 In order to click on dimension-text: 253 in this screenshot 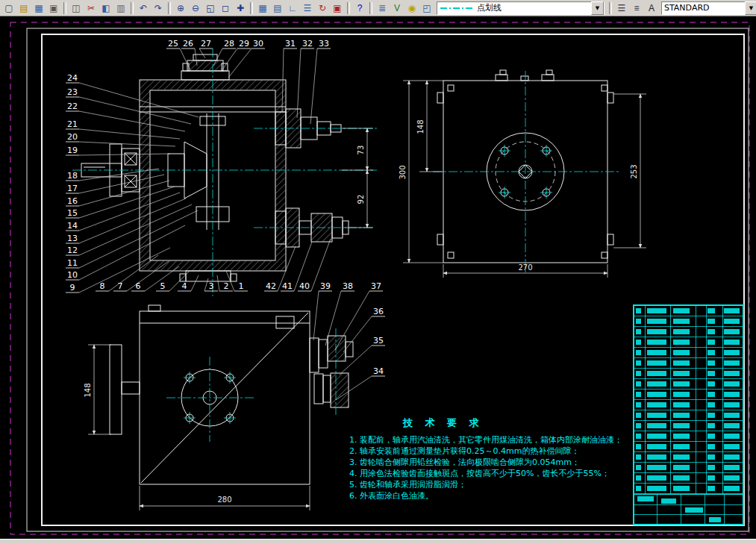, I will do `click(634, 172)`.